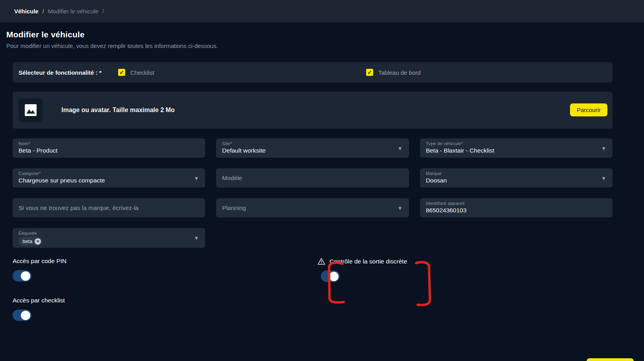 This screenshot has height=361, width=644. I want to click on type-vehicule-value: Beta - Blaxtair - Checklist, so click(511, 151).